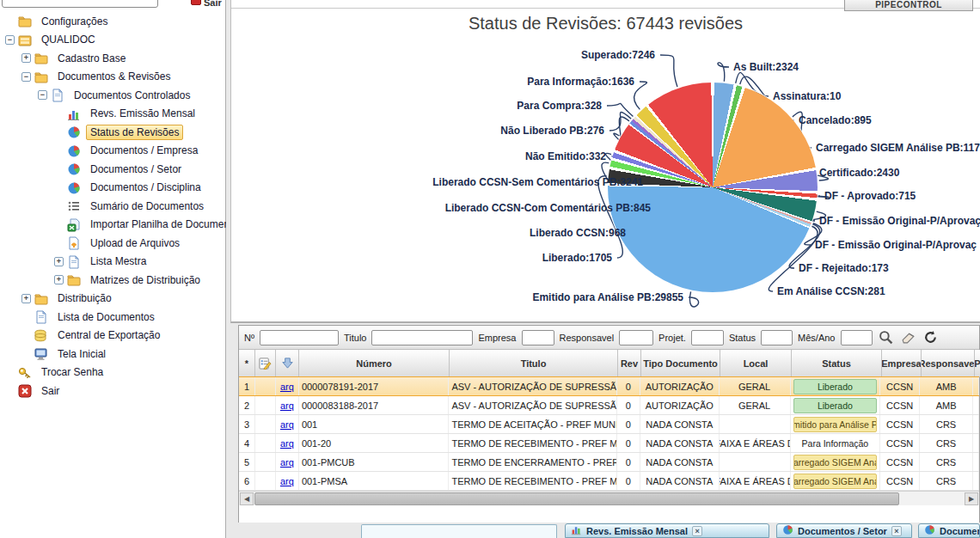  I want to click on grid-header-col-0: *, so click(248, 364).